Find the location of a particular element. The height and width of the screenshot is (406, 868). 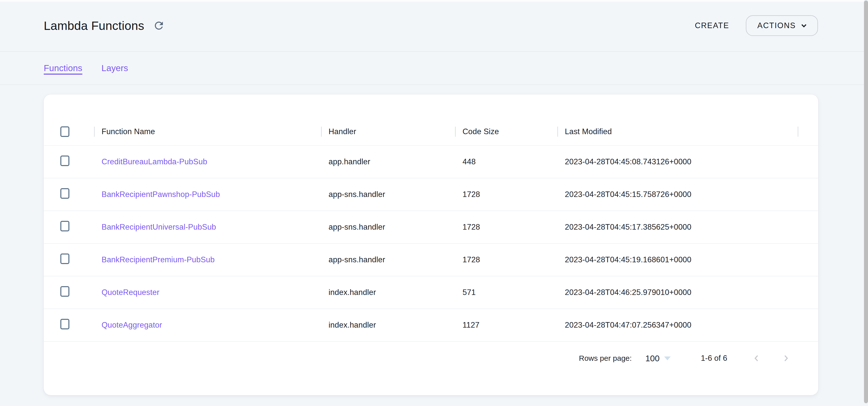

actions-button: ACTIONS is located at coordinates (782, 26).